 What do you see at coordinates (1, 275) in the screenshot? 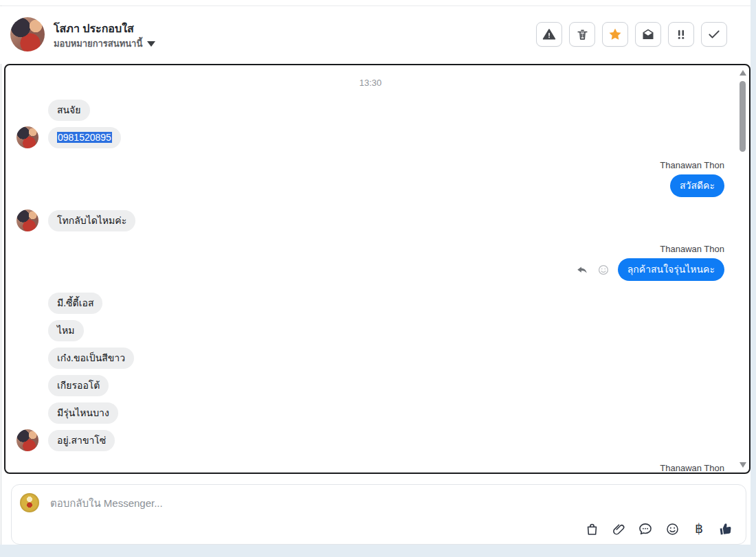
I see `left-edge-line` at bounding box center [1, 275].